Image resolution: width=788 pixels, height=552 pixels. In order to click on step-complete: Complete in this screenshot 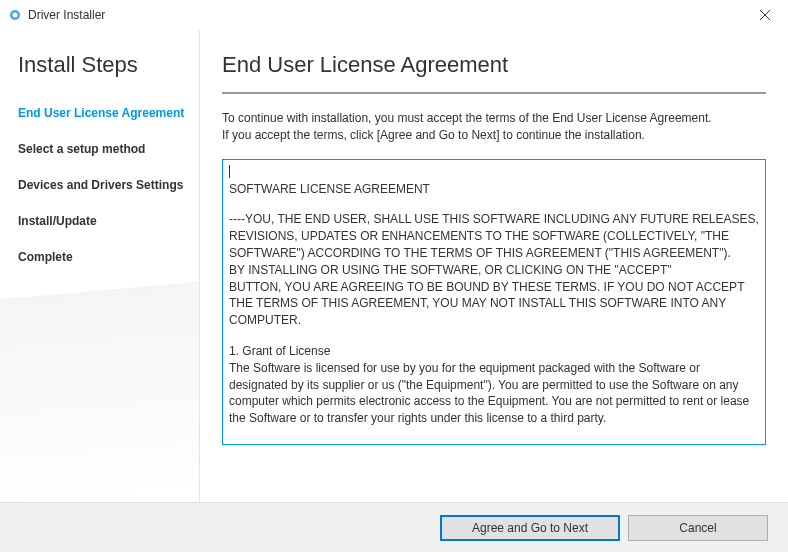, I will do `click(108, 257)`.